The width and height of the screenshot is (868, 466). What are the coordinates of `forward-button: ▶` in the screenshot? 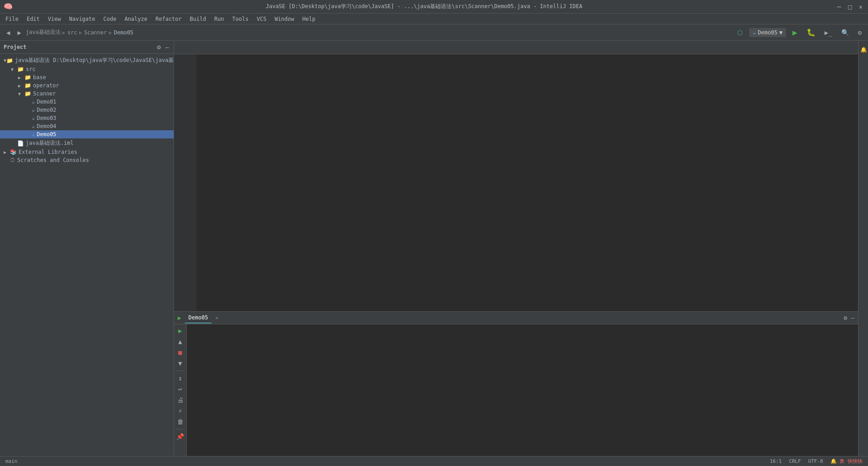 It's located at (19, 33).